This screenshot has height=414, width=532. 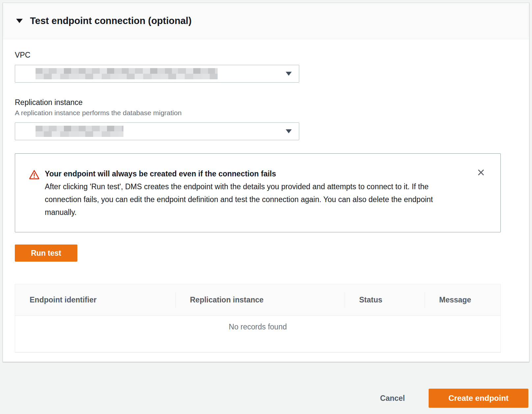 I want to click on alert-title: Your endpoint will always be created eve…, so click(x=254, y=174).